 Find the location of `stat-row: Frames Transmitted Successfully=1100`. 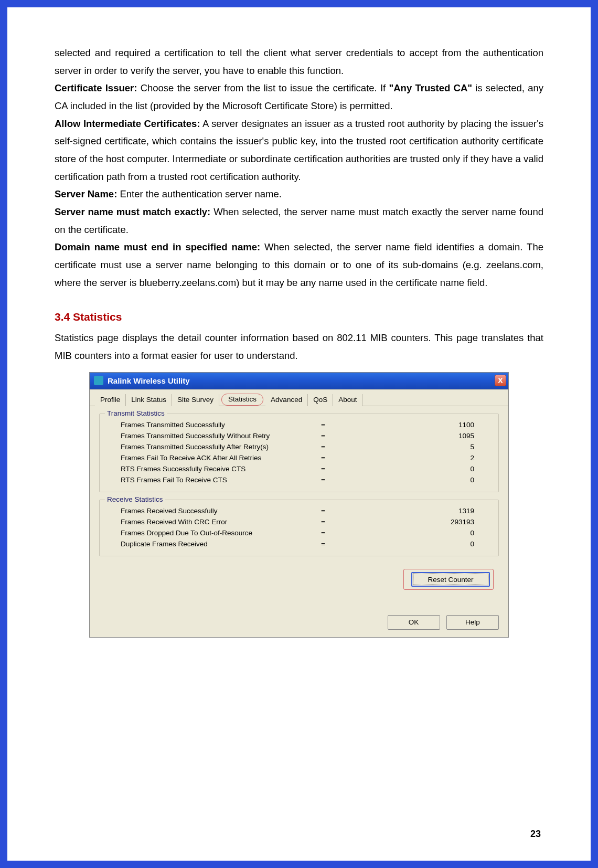

stat-row: Frames Transmitted Successfully=1100 is located at coordinates (299, 425).